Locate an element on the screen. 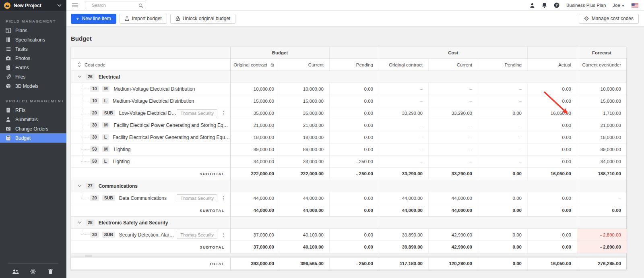  cell-cost-actual: 0.00 is located at coordinates (552, 149).